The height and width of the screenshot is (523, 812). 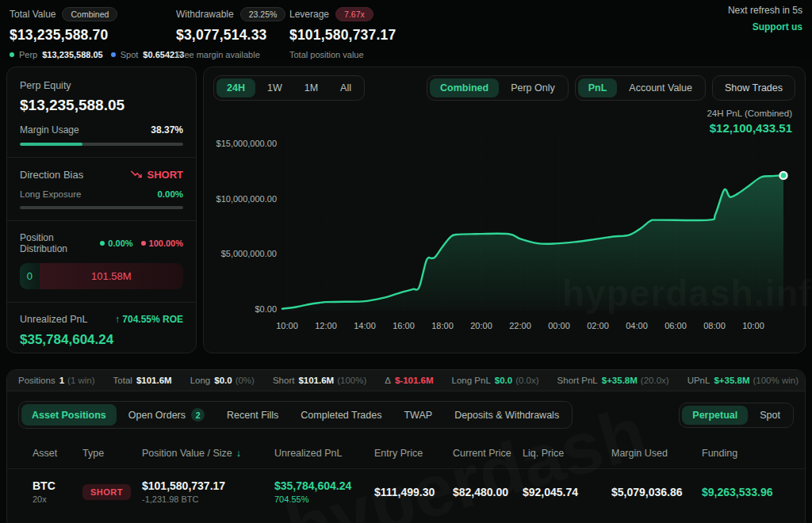 What do you see at coordinates (198, 415) in the screenshot?
I see `open-orders-count-badge: 2` at bounding box center [198, 415].